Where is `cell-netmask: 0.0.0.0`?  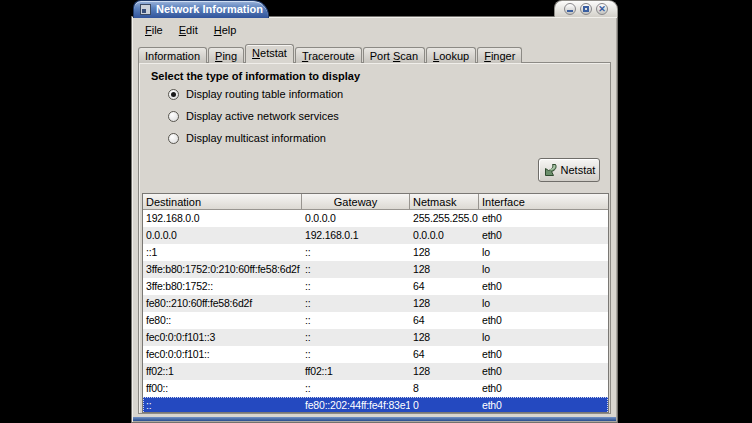 cell-netmask: 0.0.0.0 is located at coordinates (444, 236).